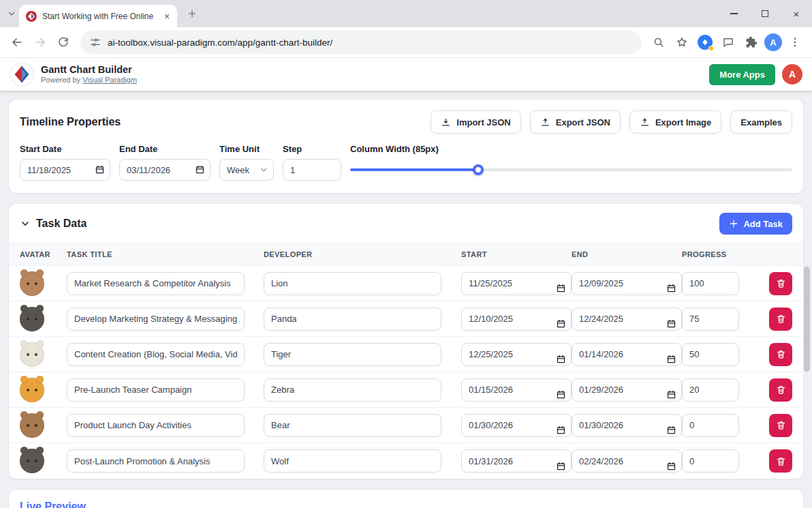 The height and width of the screenshot is (508, 812). What do you see at coordinates (65, 149) in the screenshot?
I see `start-date-label: Start Date` at bounding box center [65, 149].